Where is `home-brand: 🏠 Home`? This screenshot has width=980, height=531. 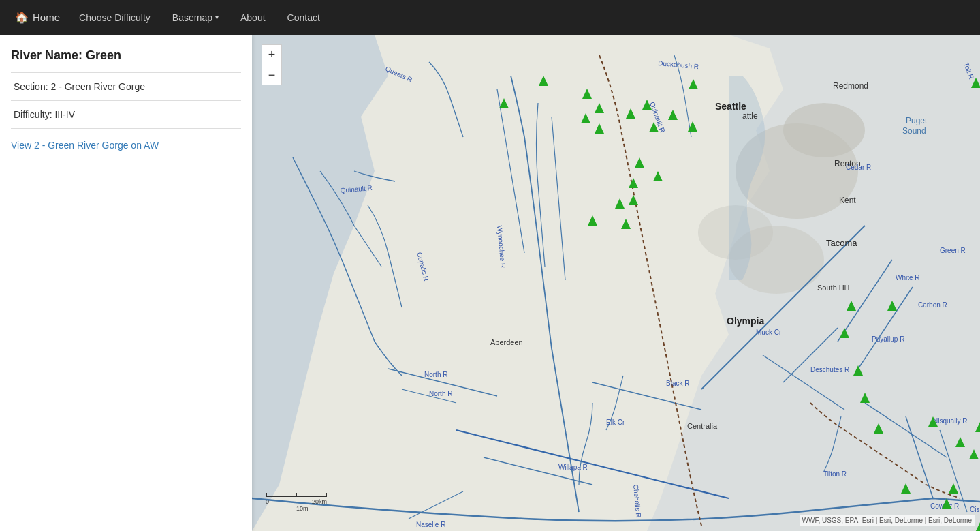 home-brand: 🏠 Home is located at coordinates (37, 18).